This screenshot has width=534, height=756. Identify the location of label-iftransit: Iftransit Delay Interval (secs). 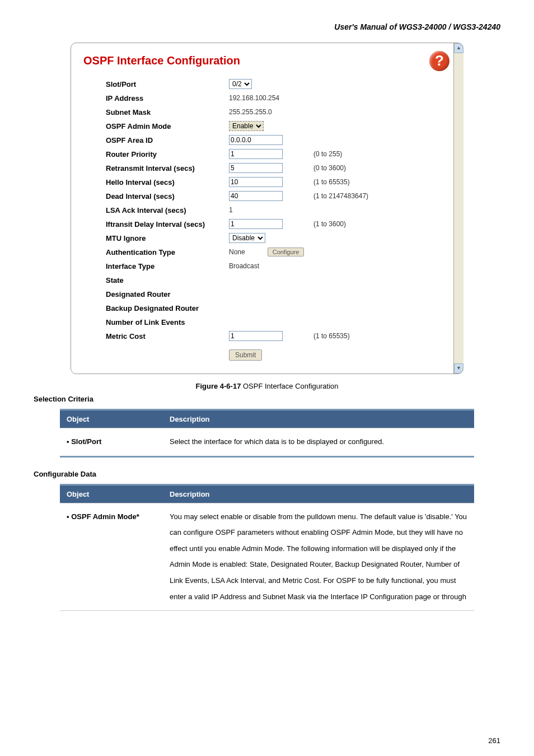
(167, 224).